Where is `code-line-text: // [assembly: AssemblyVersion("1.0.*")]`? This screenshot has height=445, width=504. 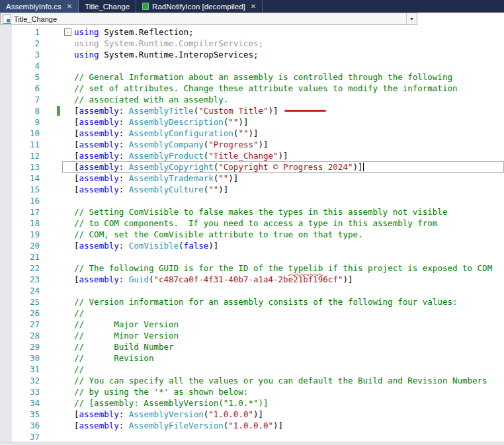
code-line-text: // [assembly: AssemblyVersion("1.0.*")] is located at coordinates (283, 403).